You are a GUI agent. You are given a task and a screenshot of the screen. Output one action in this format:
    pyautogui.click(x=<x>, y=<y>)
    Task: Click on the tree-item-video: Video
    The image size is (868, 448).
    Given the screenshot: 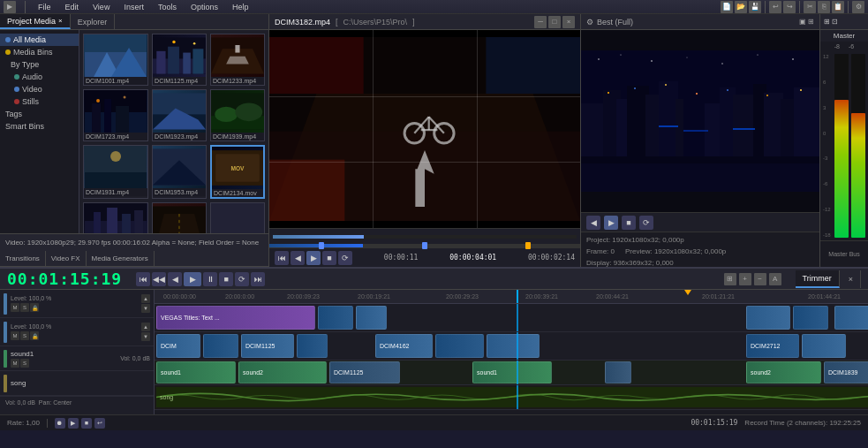 What is the action you would take?
    pyautogui.click(x=39, y=89)
    